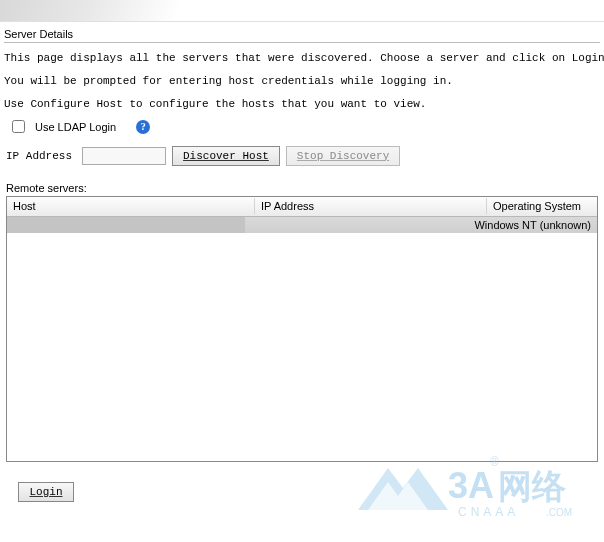  I want to click on description-line-2: You will be prompted for entering host c…, so click(302, 82).